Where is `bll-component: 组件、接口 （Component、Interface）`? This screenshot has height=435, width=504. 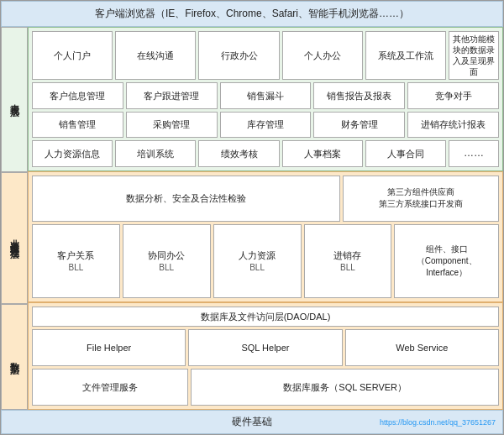 bll-component: 组件、接口 （Component、Interface） is located at coordinates (447, 262).